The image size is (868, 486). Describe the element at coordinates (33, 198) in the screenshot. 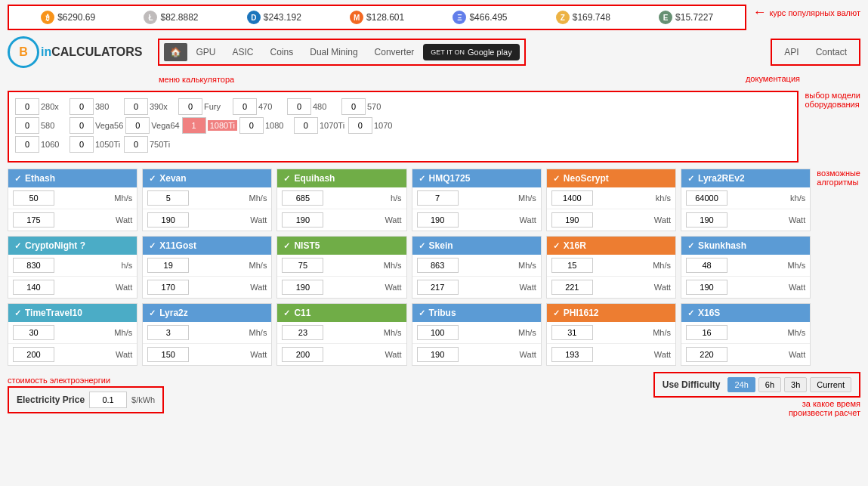

I see `algo-speed-input-ethash` at that location.